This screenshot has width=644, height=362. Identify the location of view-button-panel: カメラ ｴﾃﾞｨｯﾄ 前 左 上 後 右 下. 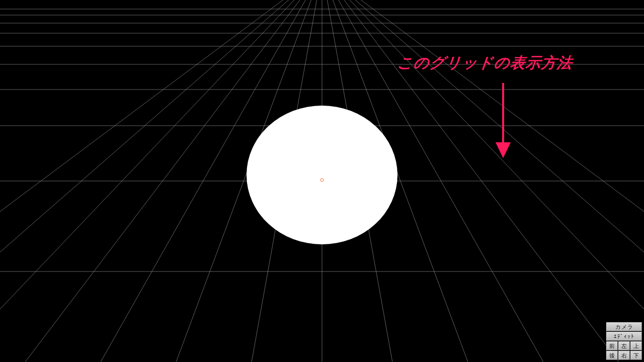
(624, 341).